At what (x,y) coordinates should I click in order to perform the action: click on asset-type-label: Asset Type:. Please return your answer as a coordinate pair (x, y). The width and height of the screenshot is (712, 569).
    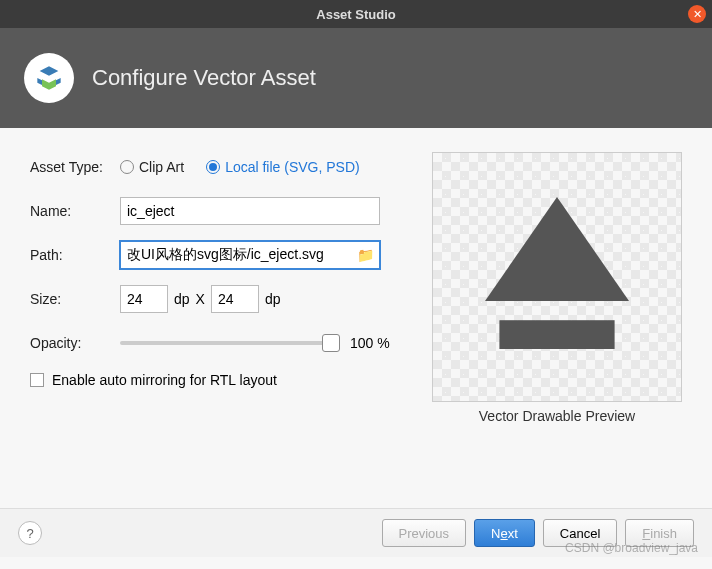
    Looking at the image, I should click on (75, 167).